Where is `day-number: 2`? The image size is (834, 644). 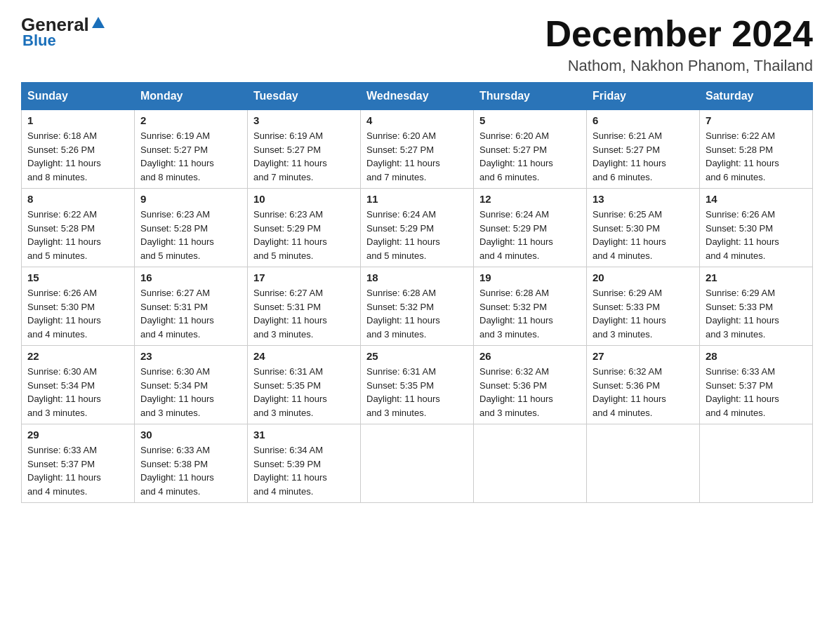
day-number: 2 is located at coordinates (191, 121).